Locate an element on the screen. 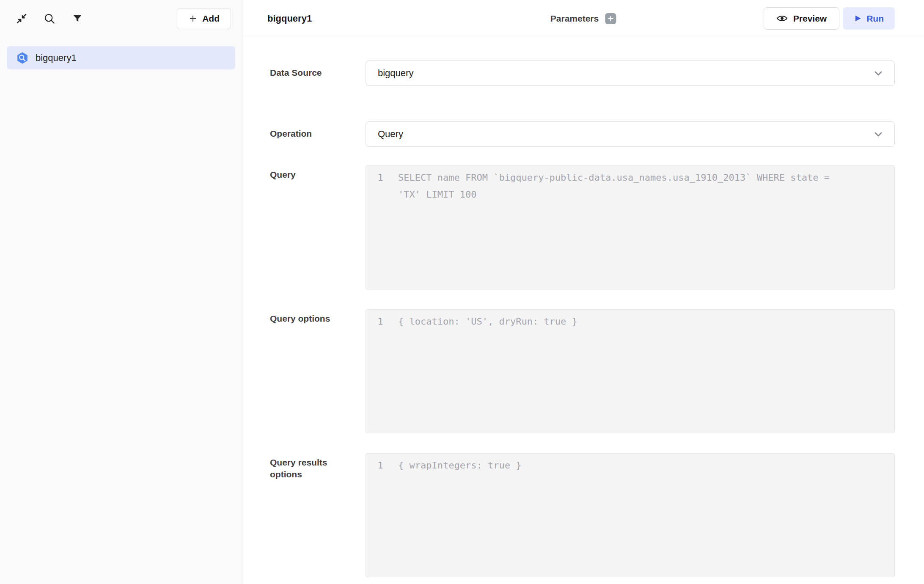 This screenshot has width=924, height=584. query-label: Query is located at coordinates (306, 175).